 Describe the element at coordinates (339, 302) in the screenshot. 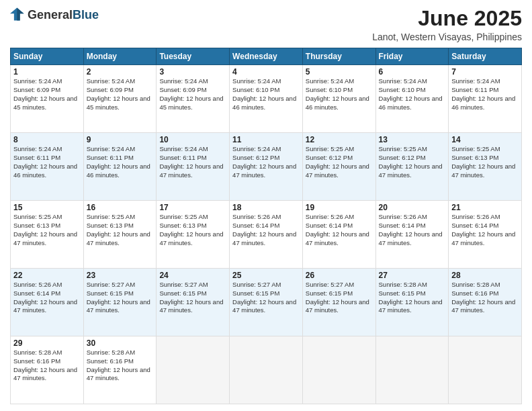

I see `table-row: 26 Sunrise: 5:27 AM Sunset: 6:15 PM Dayl…` at that location.